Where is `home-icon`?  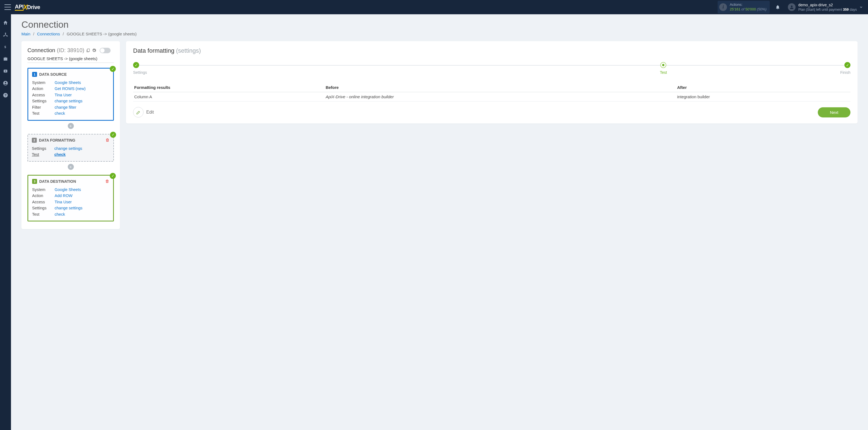
home-icon is located at coordinates (5, 23).